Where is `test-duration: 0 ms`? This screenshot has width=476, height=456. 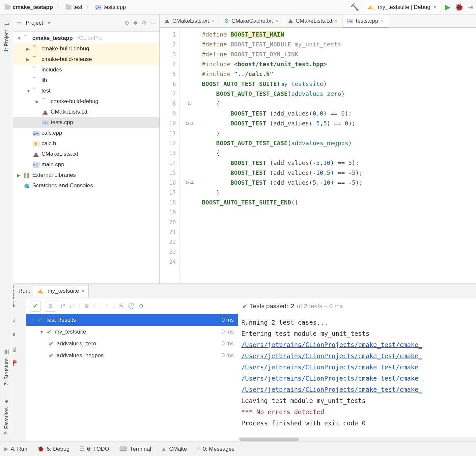 test-duration: 0 ms is located at coordinates (228, 320).